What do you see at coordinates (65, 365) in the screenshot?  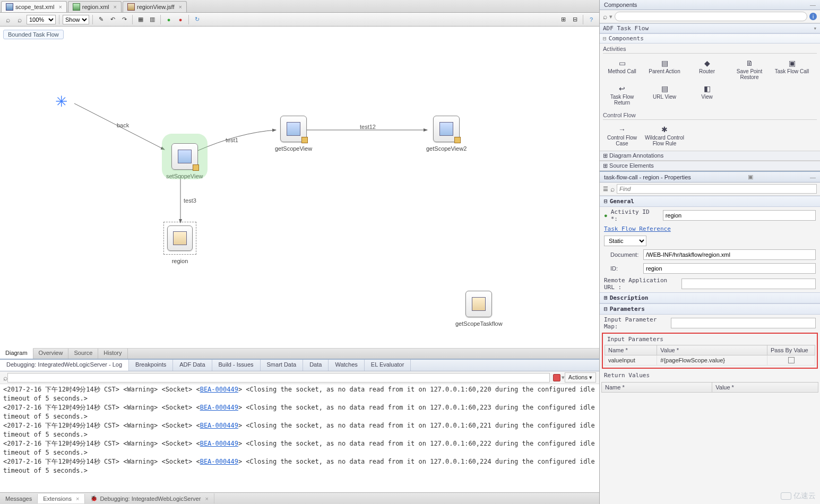 I see `dtab-log: Debugging: IntegratedWebLogicServer - Lo…` at bounding box center [65, 365].